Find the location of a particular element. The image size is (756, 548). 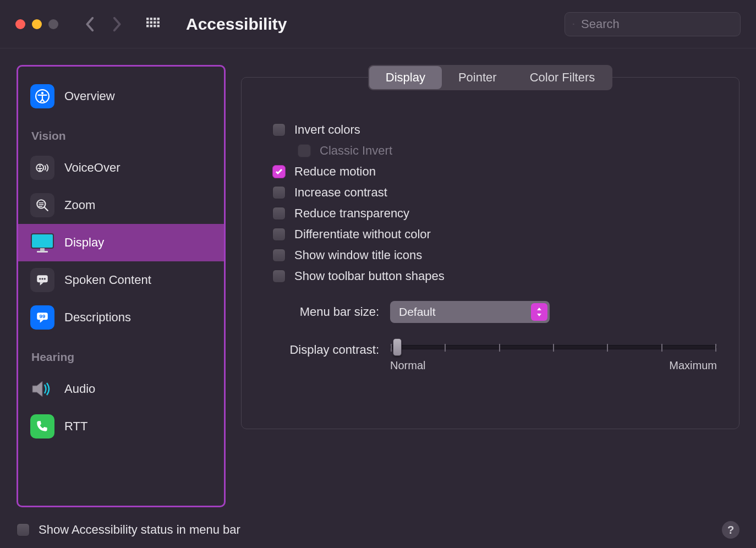

close-button is located at coordinates (20, 24).